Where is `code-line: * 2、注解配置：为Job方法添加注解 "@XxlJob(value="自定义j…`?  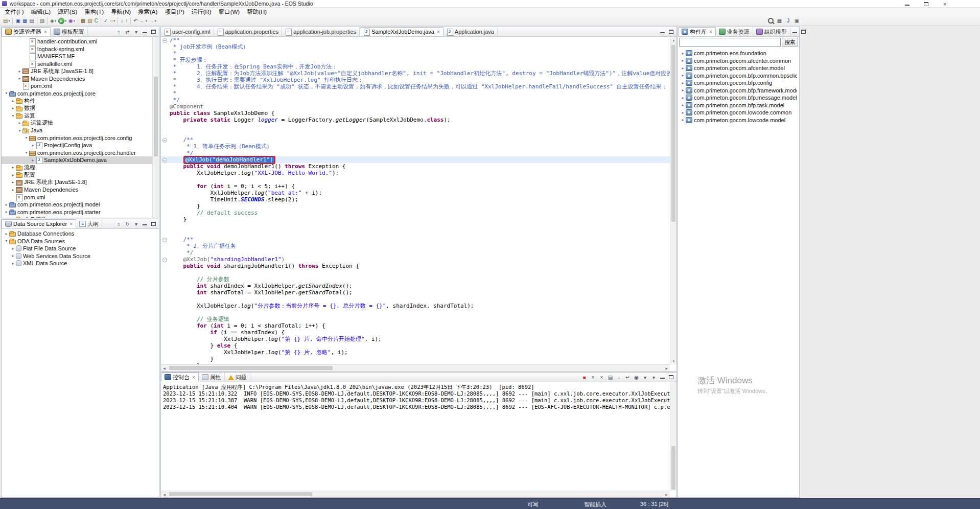
code-line: * 2、注解配置：为Job方法添加注解 "@XxlJob(value="自定义j… is located at coordinates (415, 74).